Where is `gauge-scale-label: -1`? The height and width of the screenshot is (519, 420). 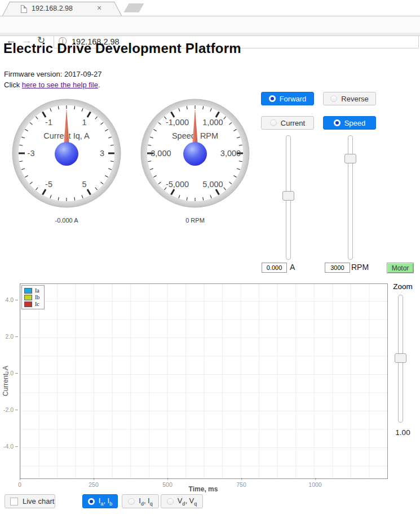 gauge-scale-label: -1 is located at coordinates (48, 122).